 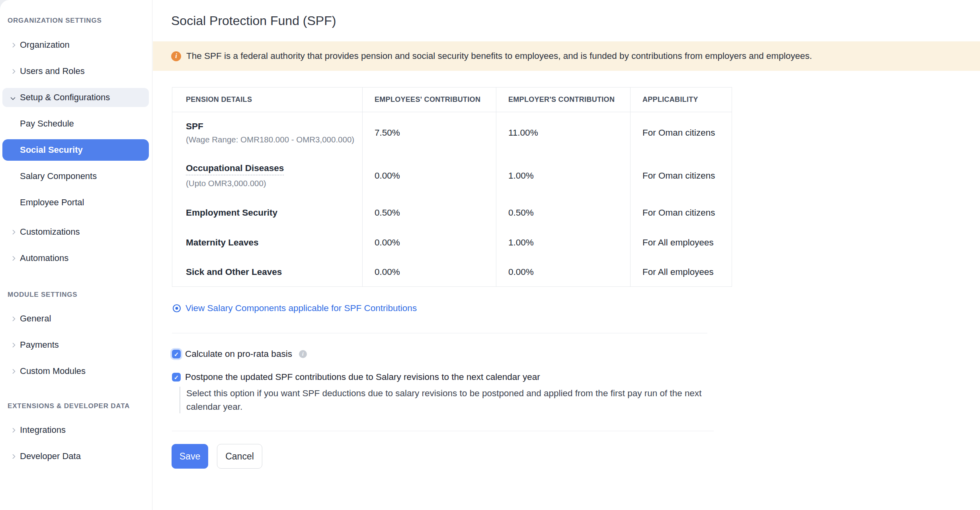 What do you see at coordinates (42, 295) in the screenshot?
I see `section-label-module-settings: MODULE SETTINGS` at bounding box center [42, 295].